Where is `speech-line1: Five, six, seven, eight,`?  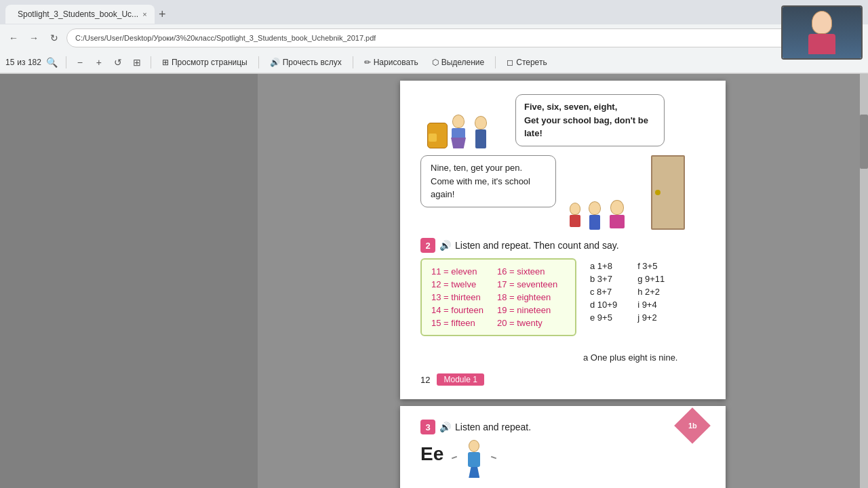 speech-line1: Five, six, seven, eight, is located at coordinates (571, 107).